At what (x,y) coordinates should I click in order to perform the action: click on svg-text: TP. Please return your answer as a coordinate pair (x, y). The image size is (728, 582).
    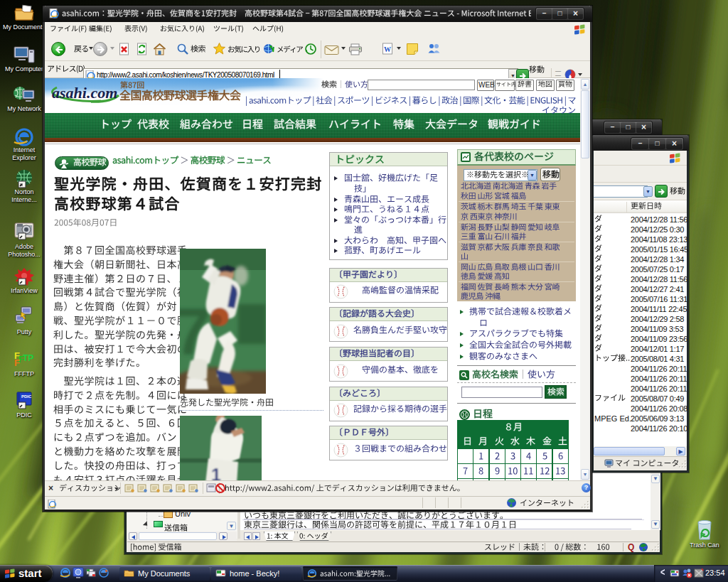
    Looking at the image, I should click on (28, 358).